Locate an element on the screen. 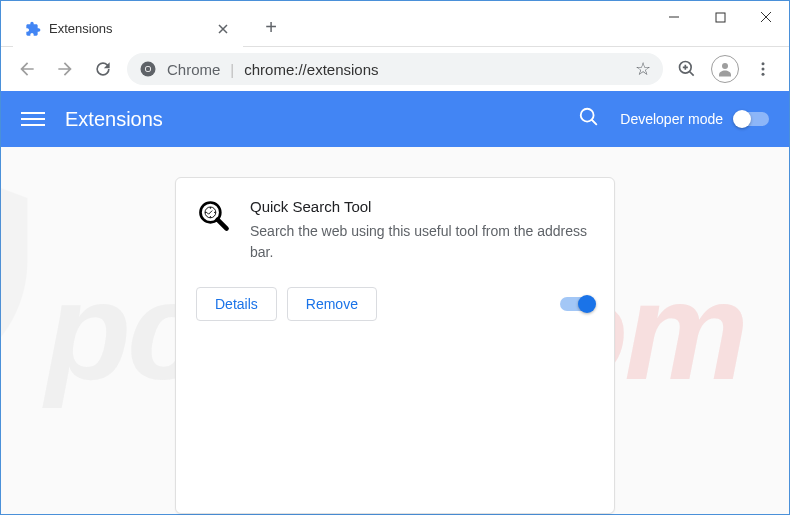 Image resolution: width=790 pixels, height=515 pixels. extension-description: Search the web using this useful tool fr… is located at coordinates (422, 242).